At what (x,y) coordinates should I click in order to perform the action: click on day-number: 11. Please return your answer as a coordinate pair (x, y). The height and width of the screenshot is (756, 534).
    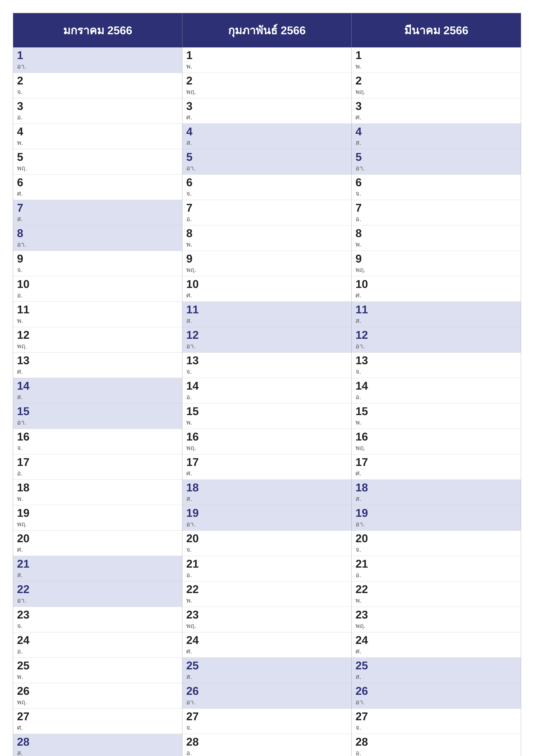
    Looking at the image, I should click on (267, 310).